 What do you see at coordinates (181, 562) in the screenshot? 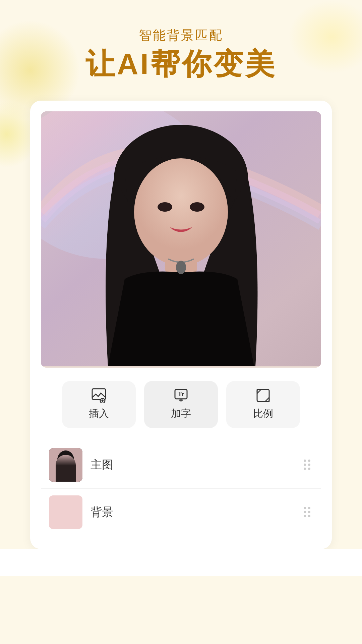
I see `bottom-spacer` at bounding box center [181, 562].